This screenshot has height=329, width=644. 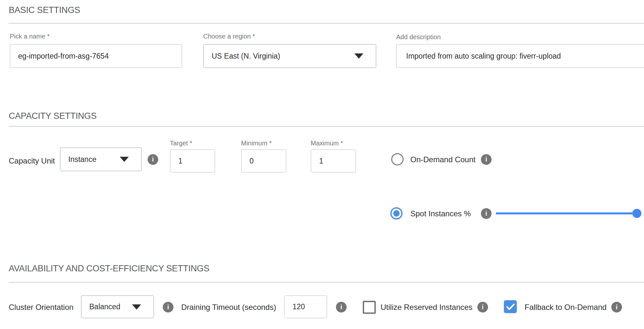 I want to click on spot-instances-radio, so click(x=396, y=213).